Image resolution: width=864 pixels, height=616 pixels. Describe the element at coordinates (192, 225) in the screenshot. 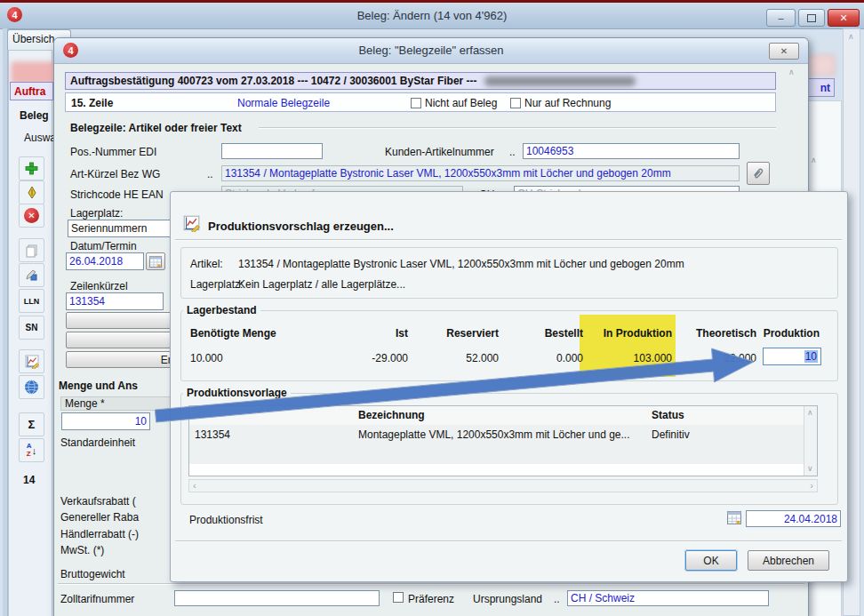

I see `dialog-prod-icon` at that location.